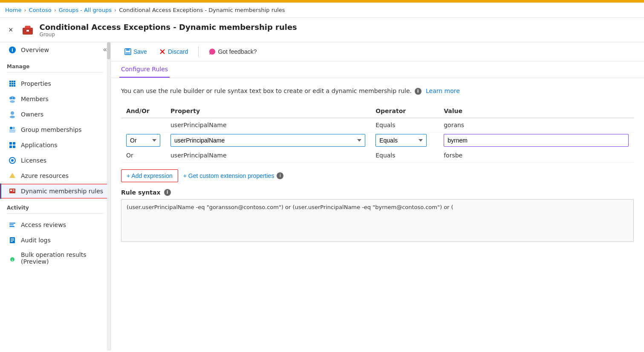 The image size is (644, 352). I want to click on custom-ext-info-icon: i, so click(280, 176).